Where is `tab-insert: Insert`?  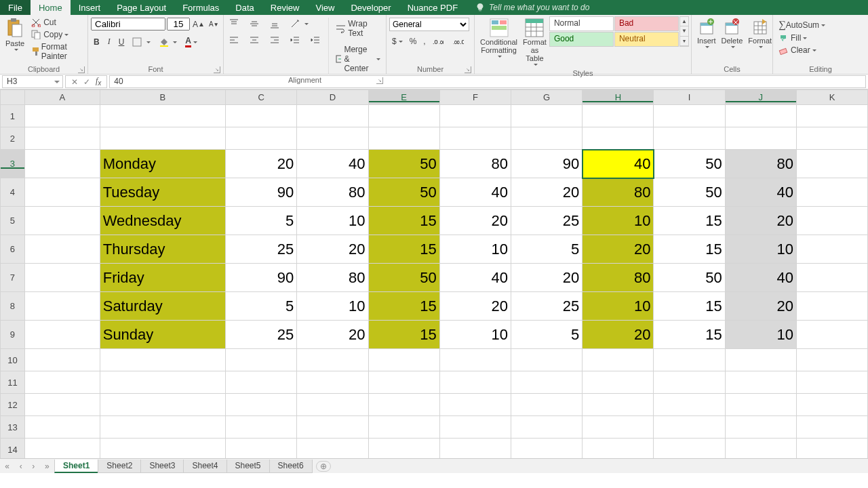
tab-insert: Insert is located at coordinates (90, 7).